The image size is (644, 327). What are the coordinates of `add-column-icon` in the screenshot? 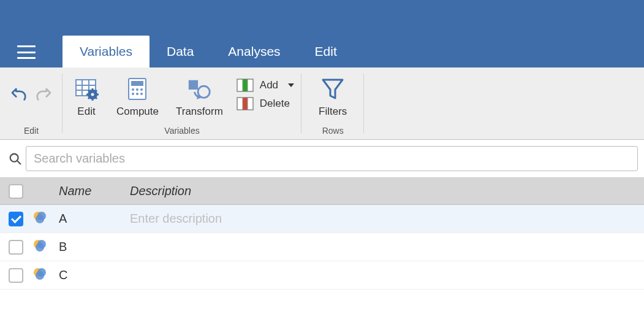 It's located at (245, 85).